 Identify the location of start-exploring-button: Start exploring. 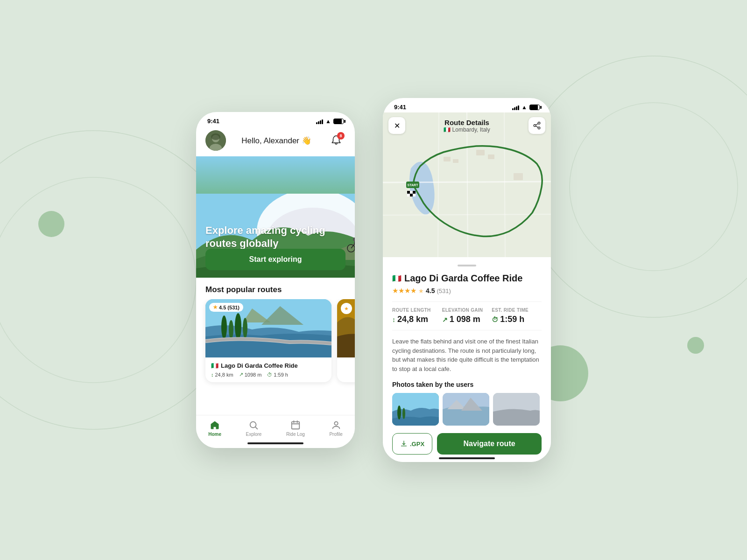
(275, 259).